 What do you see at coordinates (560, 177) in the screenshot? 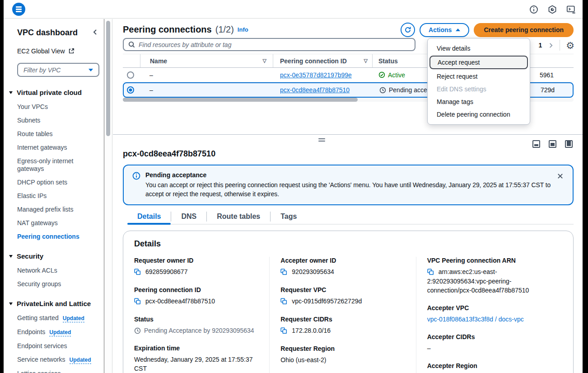
I see `alert-close-button` at bounding box center [560, 177].